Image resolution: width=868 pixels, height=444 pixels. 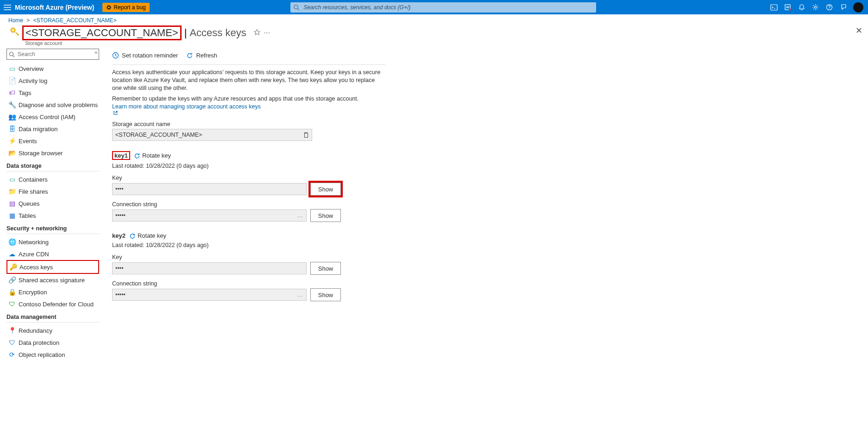 What do you see at coordinates (12, 117) in the screenshot?
I see `iam-icon: 👥` at bounding box center [12, 117].